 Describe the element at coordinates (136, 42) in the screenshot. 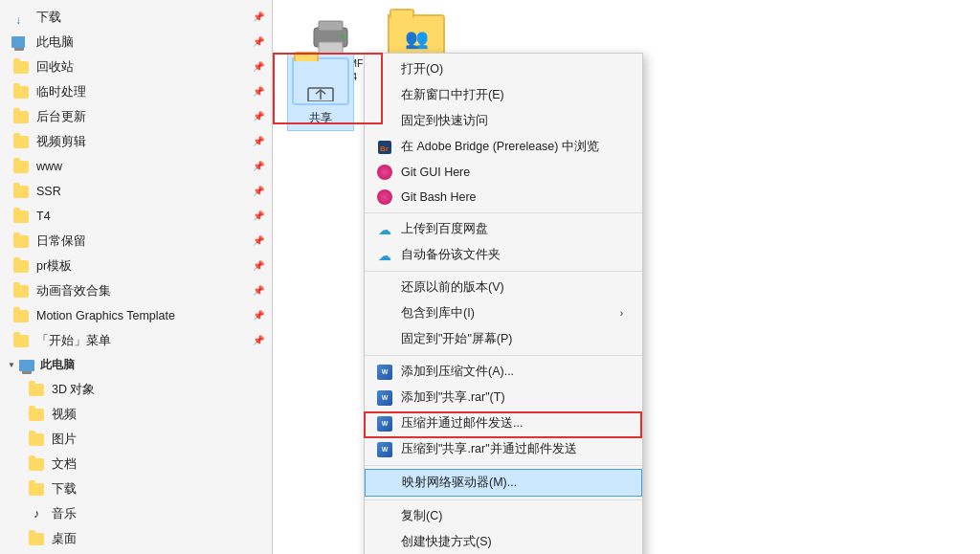

I see `sidebar-item-this-pc: 此电脑 📌` at that location.